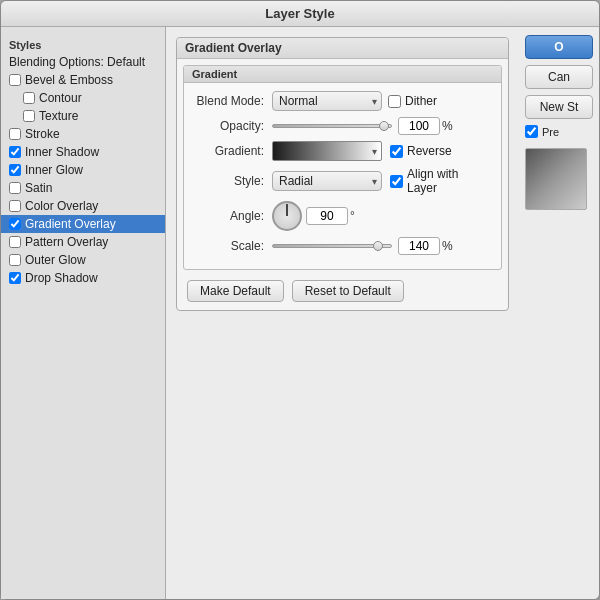  I want to click on sidebar-item-bevel: Bevel & Emboss, so click(83, 80).